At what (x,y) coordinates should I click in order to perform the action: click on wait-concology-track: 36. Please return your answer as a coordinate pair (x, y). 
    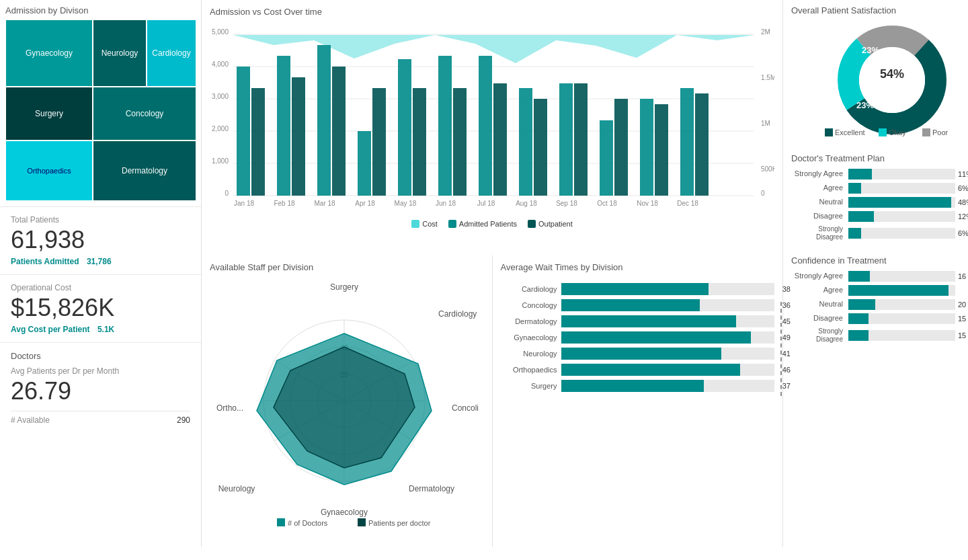
    Looking at the image, I should click on (668, 305).